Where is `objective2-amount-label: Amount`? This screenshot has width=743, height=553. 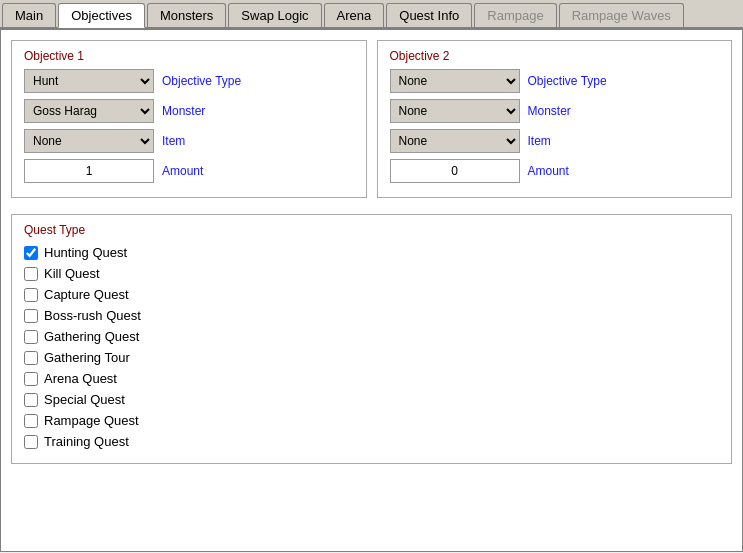 objective2-amount-label: Amount is located at coordinates (568, 171).